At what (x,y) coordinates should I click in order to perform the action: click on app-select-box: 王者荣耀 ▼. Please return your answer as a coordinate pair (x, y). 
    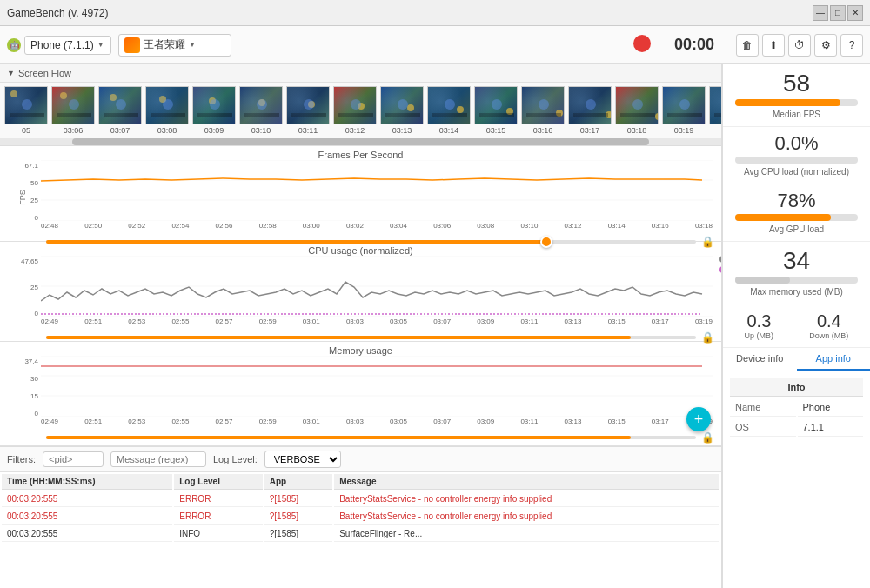
    Looking at the image, I should click on (175, 45).